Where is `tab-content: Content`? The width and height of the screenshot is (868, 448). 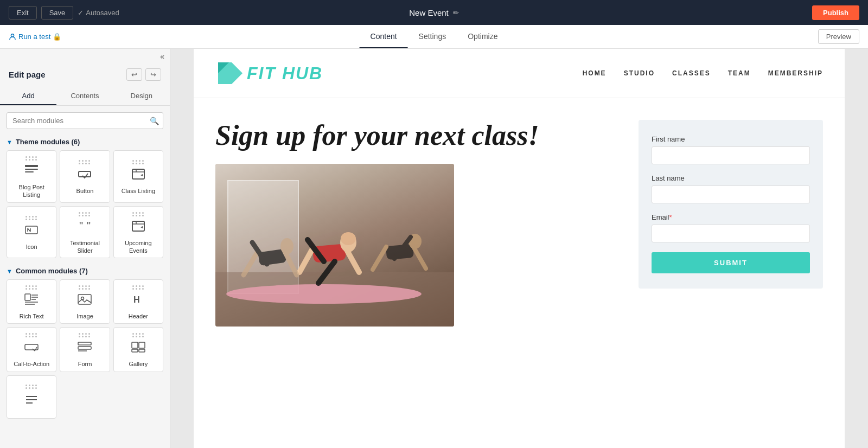 tab-content: Content is located at coordinates (384, 37).